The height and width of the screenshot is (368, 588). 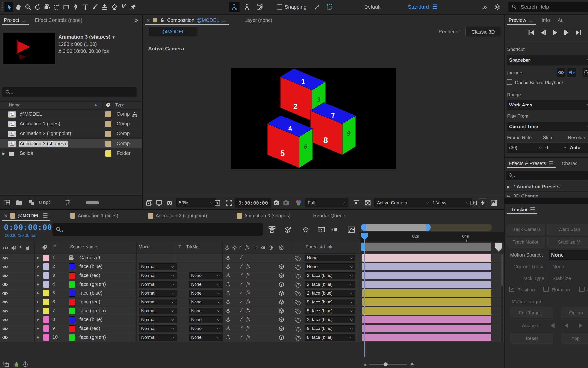 What do you see at coordinates (330, 258) in the screenshot?
I see `parent-dropdown: None` at bounding box center [330, 258].